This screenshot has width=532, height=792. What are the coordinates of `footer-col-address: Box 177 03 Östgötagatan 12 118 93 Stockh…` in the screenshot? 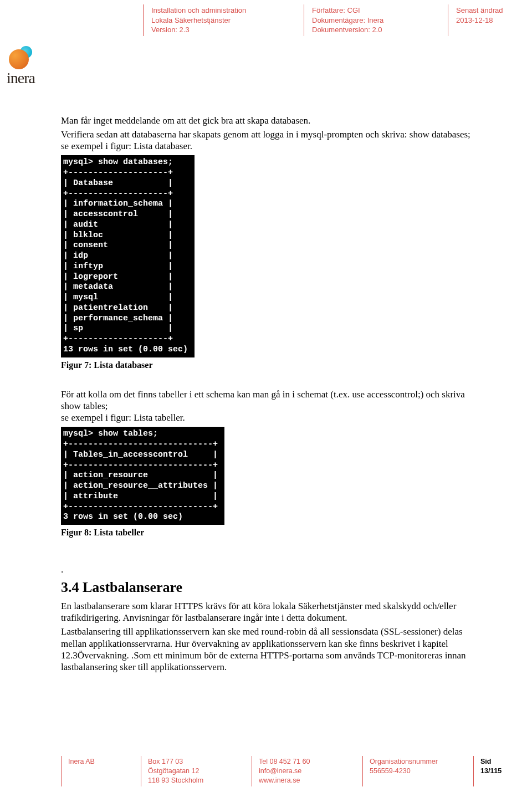 It's located at (196, 771).